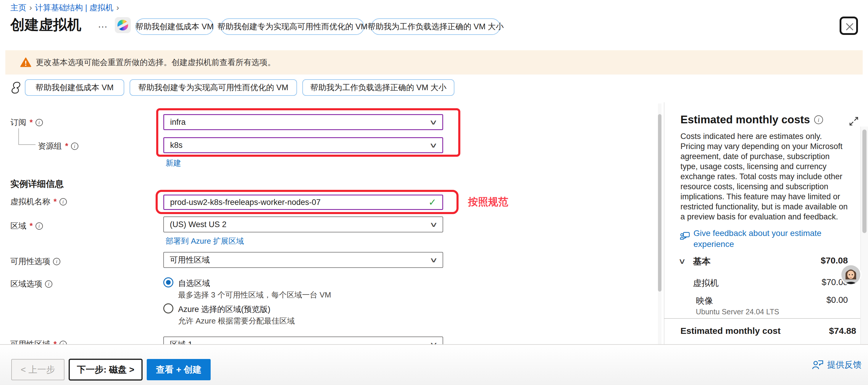 This screenshot has width=868, height=385. I want to click on tree-connector-vertical, so click(19, 137).